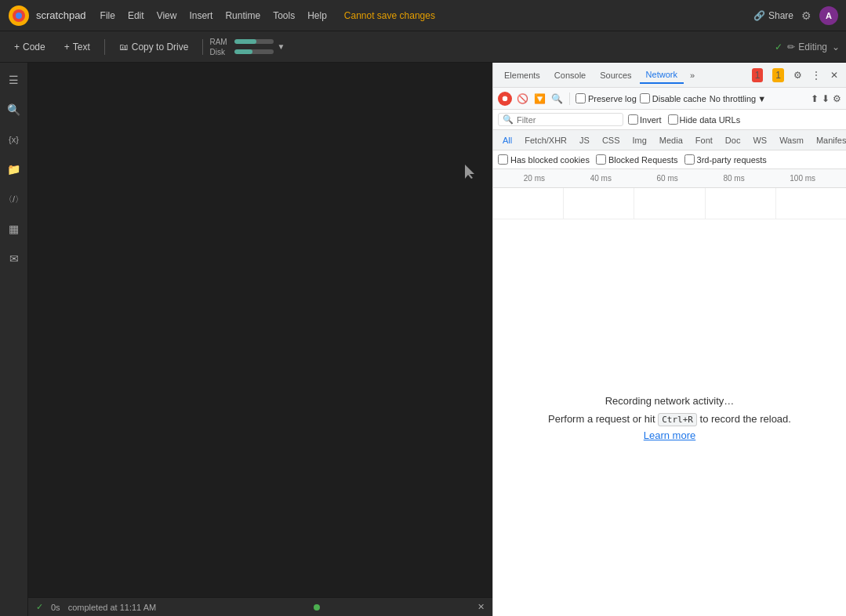 The height and width of the screenshot is (616, 846). What do you see at coordinates (670, 204) in the screenshot?
I see `timeline-grid` at bounding box center [670, 204].